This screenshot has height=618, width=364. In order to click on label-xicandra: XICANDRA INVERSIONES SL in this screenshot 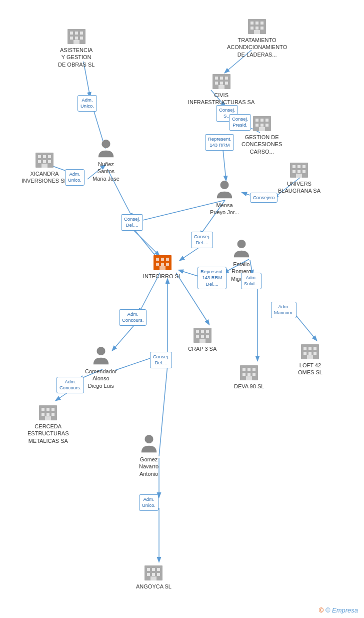, I will do `click(44, 177)`.